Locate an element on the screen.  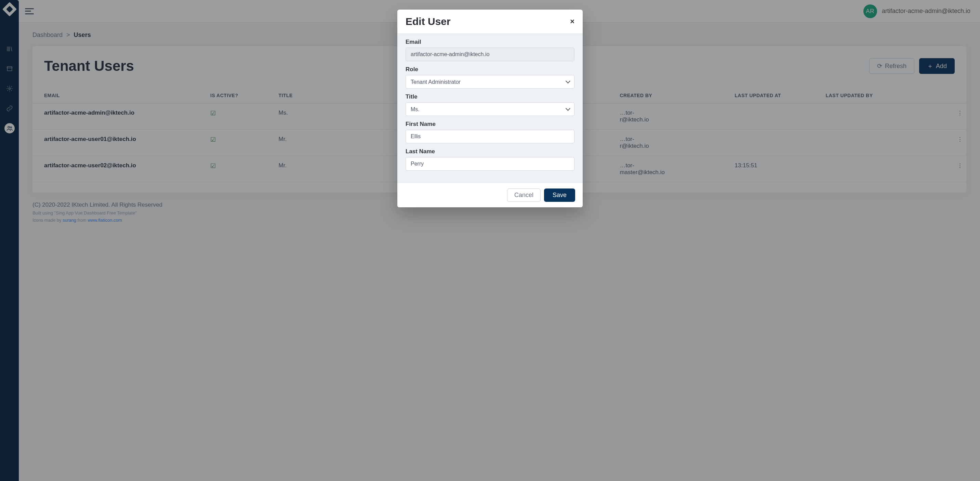
label-email: Email is located at coordinates (490, 42).